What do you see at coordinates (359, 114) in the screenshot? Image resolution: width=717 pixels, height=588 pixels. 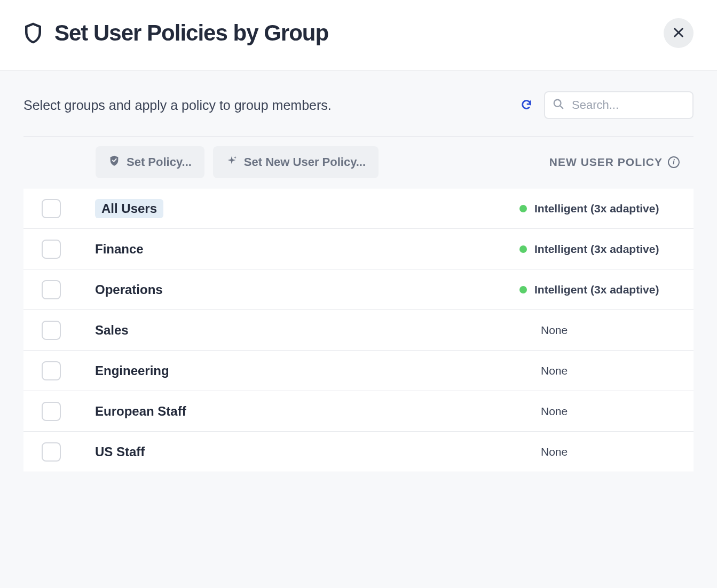 I see `top-row: Select groups and apply a policy to grou…` at bounding box center [359, 114].